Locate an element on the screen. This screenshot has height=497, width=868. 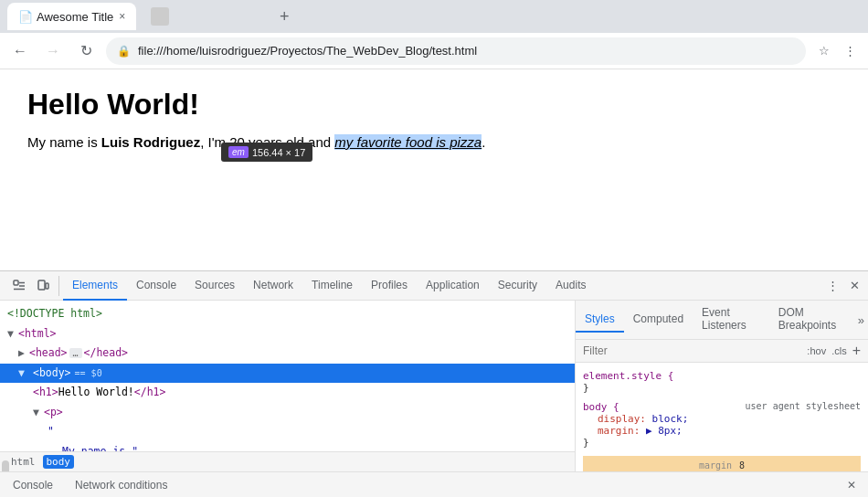
styles-panel: Styles Computed Event Listeners DOM Brea… is located at coordinates (722, 386).